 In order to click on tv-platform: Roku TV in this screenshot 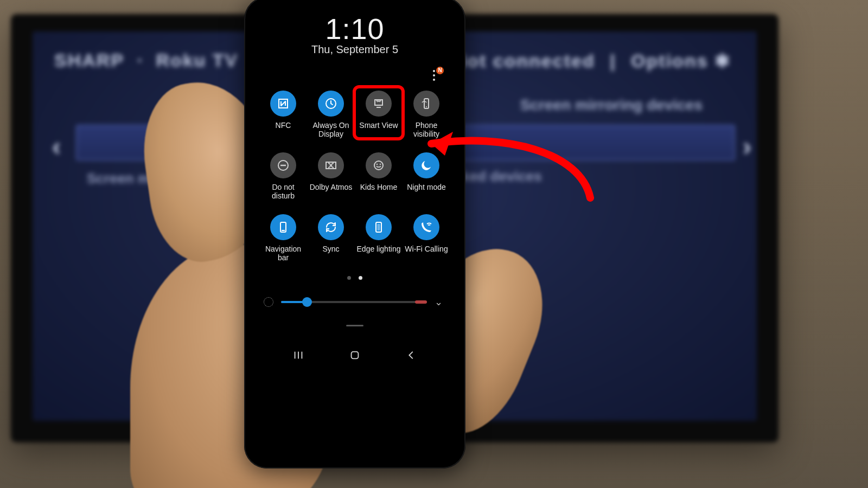, I will do `click(197, 60)`.